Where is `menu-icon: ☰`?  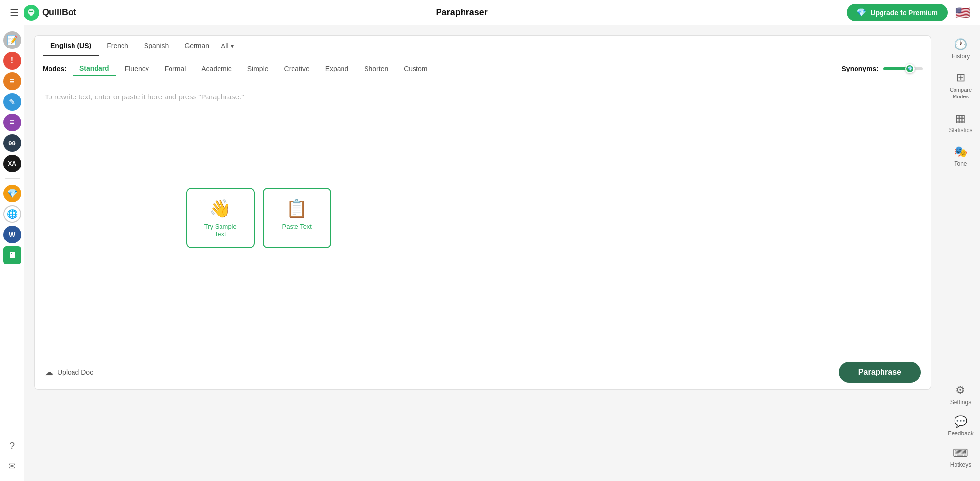 menu-icon: ☰ is located at coordinates (14, 13).